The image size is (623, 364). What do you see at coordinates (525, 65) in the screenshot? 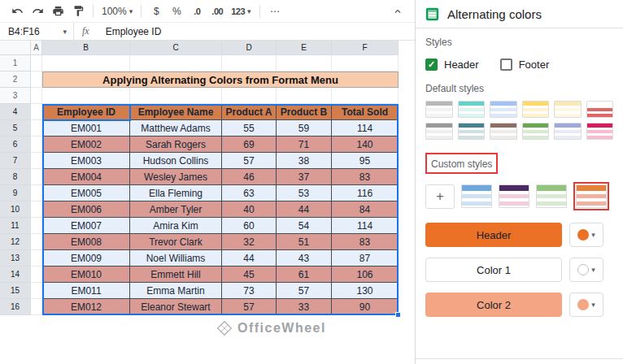
I see `footer-checkbox: Footer` at bounding box center [525, 65].